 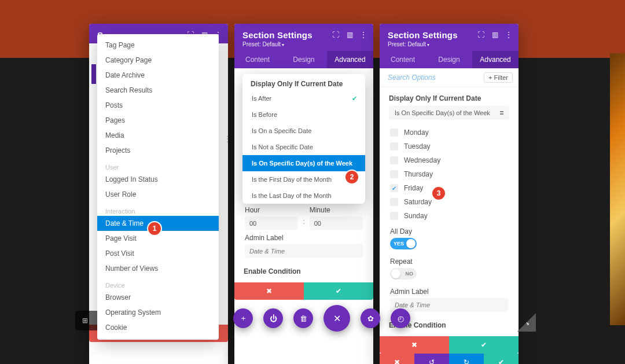 What do you see at coordinates (304, 131) in the screenshot?
I see `option-on-specific-date: Is On a Specific Date` at bounding box center [304, 131].